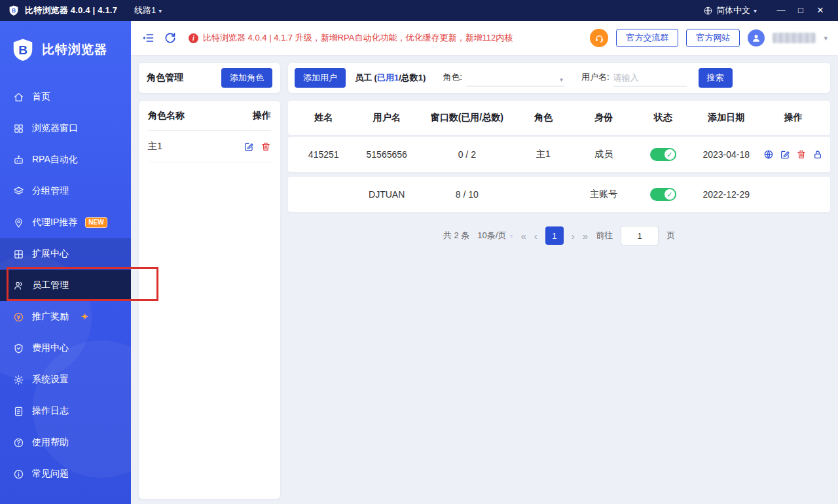 This screenshot has height=504, width=838. Describe the element at coordinates (18, 348) in the screenshot. I see `shield-icon` at that location.